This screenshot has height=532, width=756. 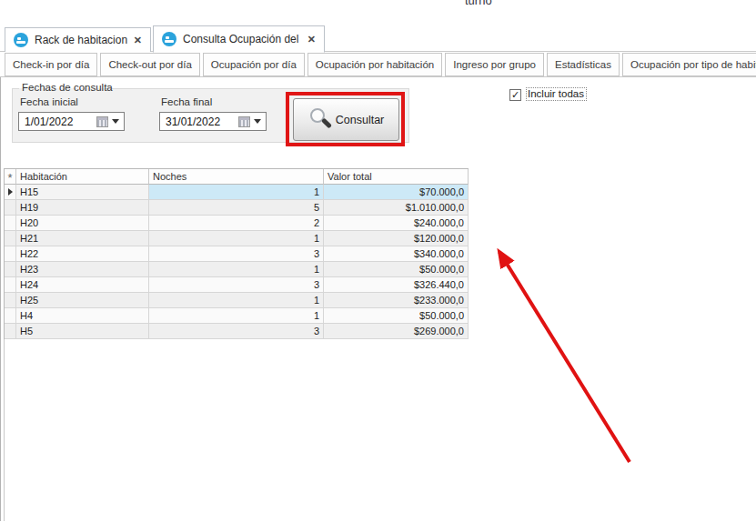 What do you see at coordinates (557, 95) in the screenshot?
I see `incluir-todas-label: Incluir todas` at bounding box center [557, 95].